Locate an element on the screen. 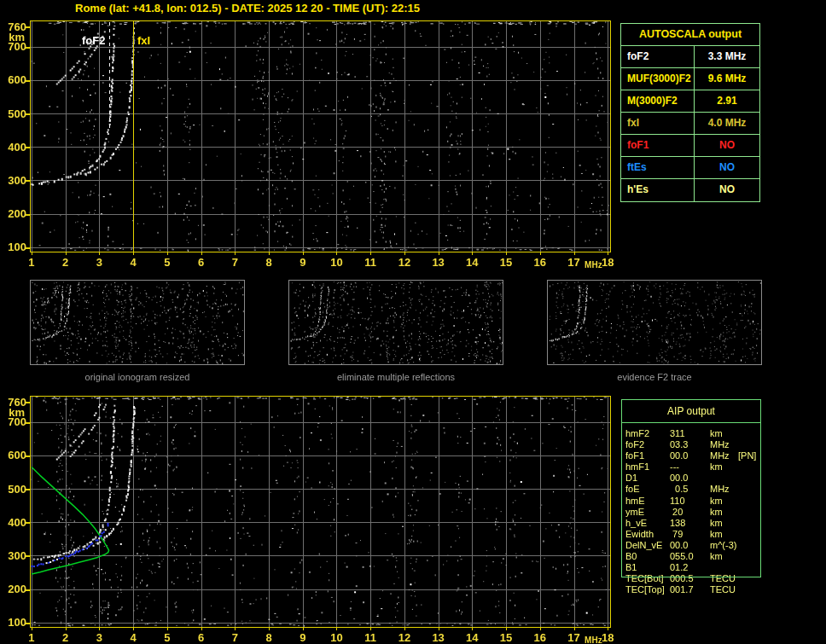 The image size is (826, 644). thumbnail-evidence-f2-canvas is located at coordinates (654, 322).